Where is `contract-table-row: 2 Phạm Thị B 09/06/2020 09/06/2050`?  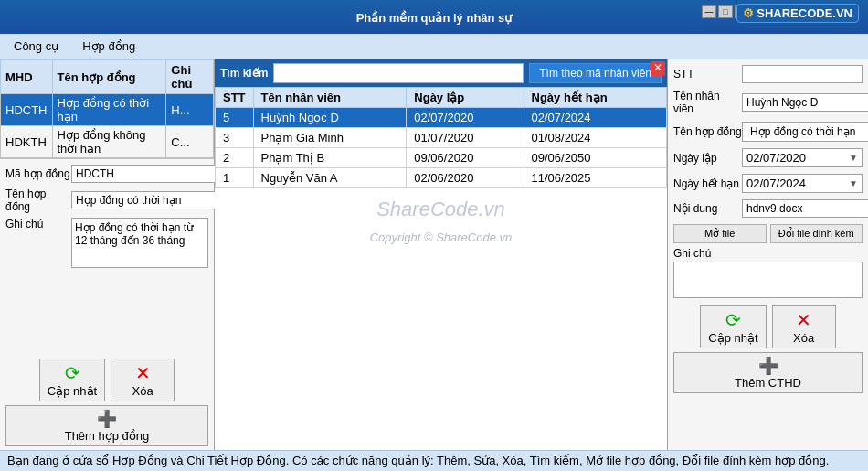
contract-table-row: 2 Phạm Thị B 09/06/2020 09/06/2050 is located at coordinates (441, 158).